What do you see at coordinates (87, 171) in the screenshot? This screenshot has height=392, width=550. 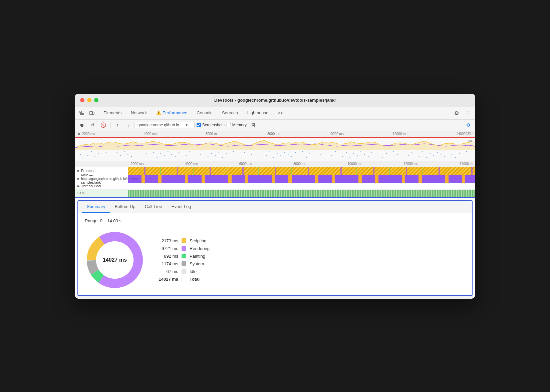 I see `frames-text: Frames` at bounding box center [87, 171].